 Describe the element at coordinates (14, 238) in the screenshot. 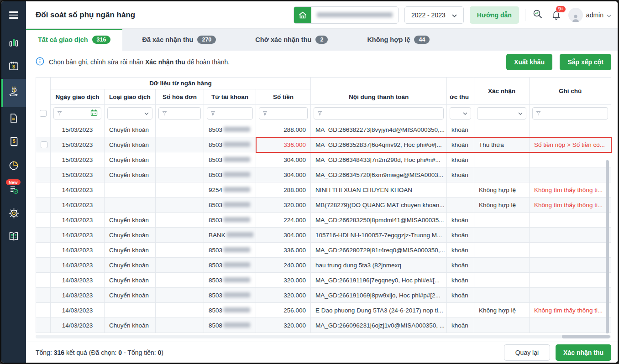

I see `sidebar-item-catalog` at that location.